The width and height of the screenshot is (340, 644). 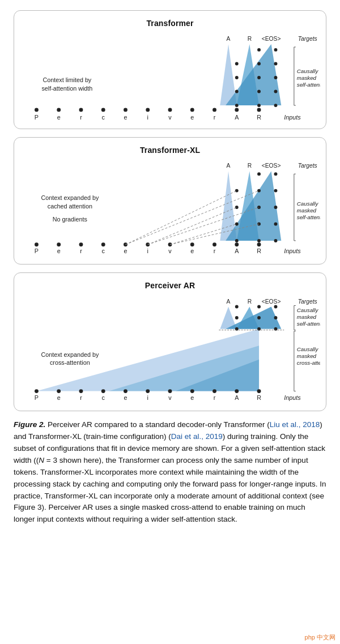 I want to click on svg-text: cached attention, so click(x=70, y=206).